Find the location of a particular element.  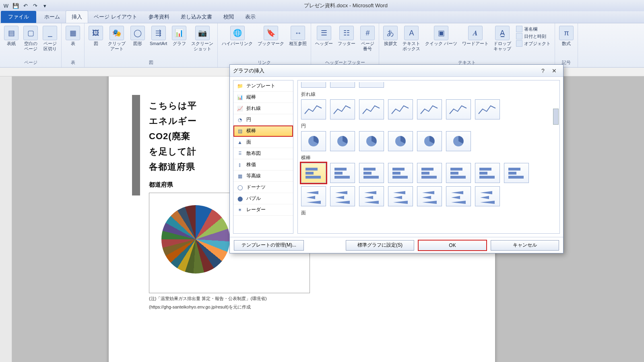

qat-more-icon: ▾ is located at coordinates (45, 6).